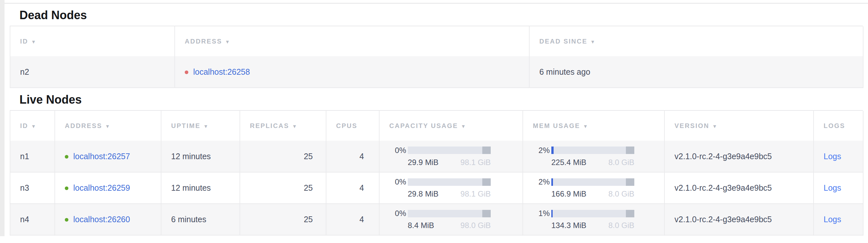  What do you see at coordinates (838, 126) in the screenshot?
I see `column-header-logs: LOGS` at bounding box center [838, 126].